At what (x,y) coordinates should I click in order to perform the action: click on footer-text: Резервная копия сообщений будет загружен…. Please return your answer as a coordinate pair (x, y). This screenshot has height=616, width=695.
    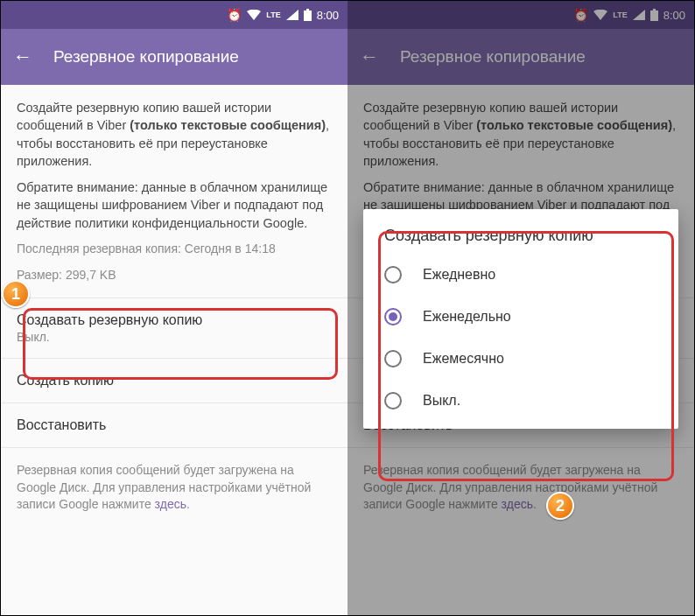
    Looking at the image, I should click on (510, 486).